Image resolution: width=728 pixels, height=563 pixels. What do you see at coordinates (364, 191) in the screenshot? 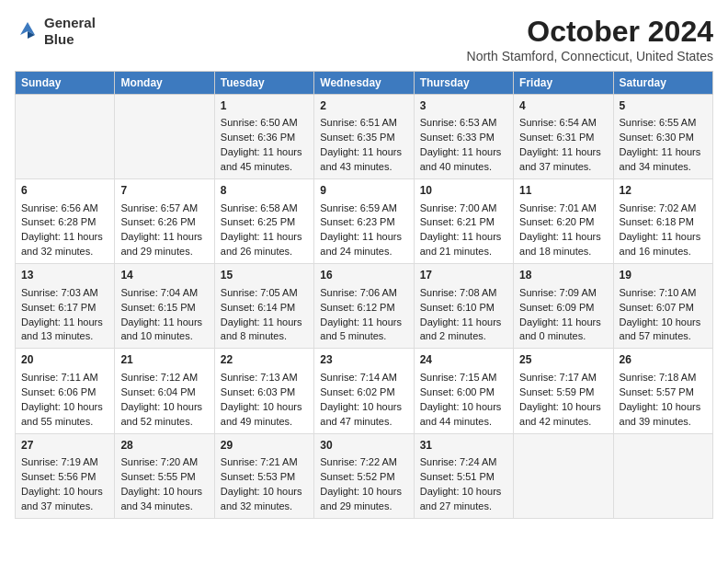
I see `day-number: 9` at bounding box center [364, 191].